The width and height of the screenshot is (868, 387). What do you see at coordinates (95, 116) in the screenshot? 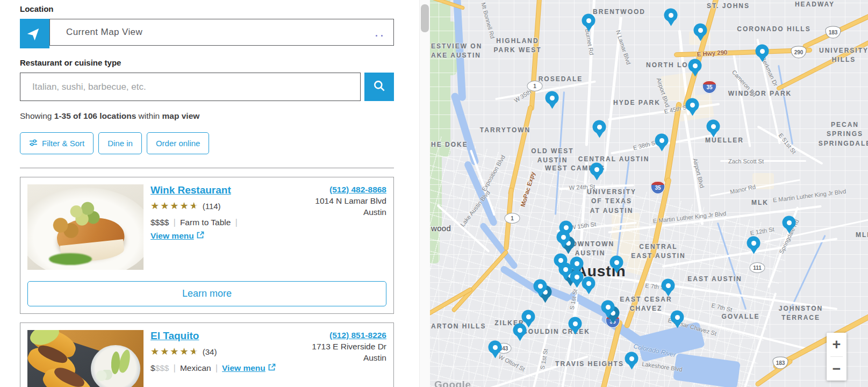
I see `results-range: 1-35 of 106 locations` at bounding box center [95, 116].